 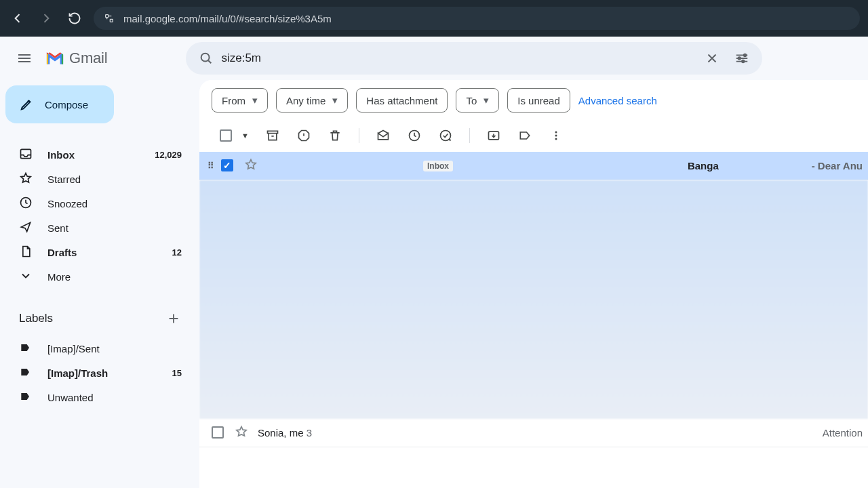 What do you see at coordinates (76, 58) in the screenshot?
I see `gmail-logo: Gmail` at bounding box center [76, 58].